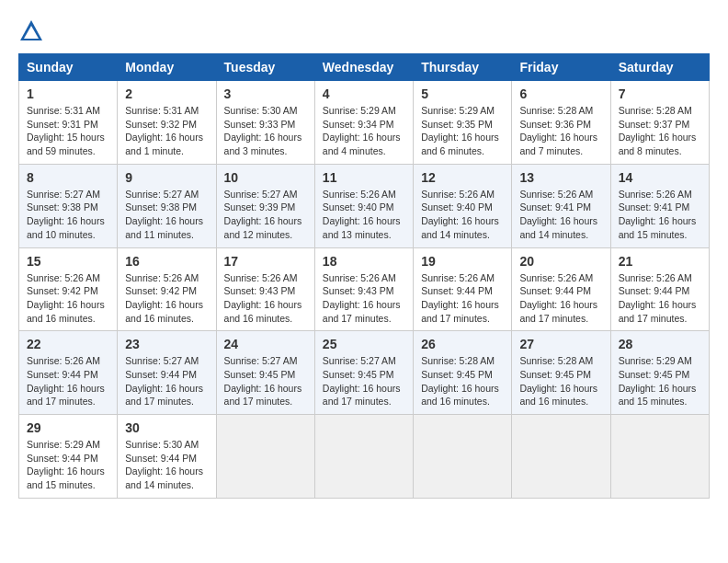  I want to click on calendar-cell: 29Sunrise: 5:29 AM Sunset: 9:44 PM Dayli…, so click(68, 456).